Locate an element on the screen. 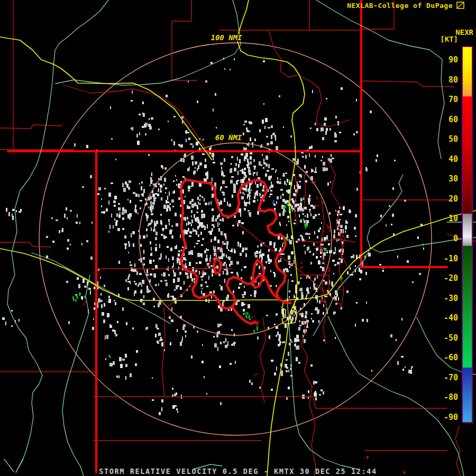 This screenshot has width=476, height=476. nexlab-logo-icon is located at coordinates (460, 5).